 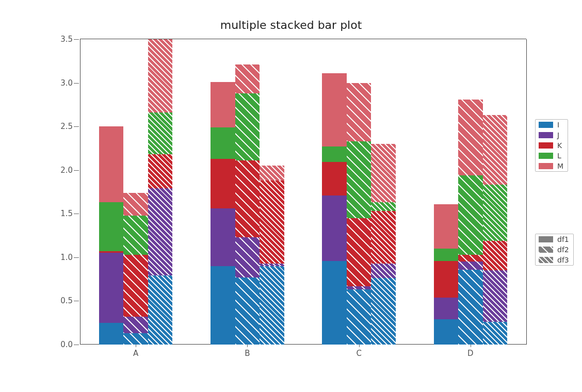 I want to click on y-tick-label: 2.5, so click(x=67, y=126).